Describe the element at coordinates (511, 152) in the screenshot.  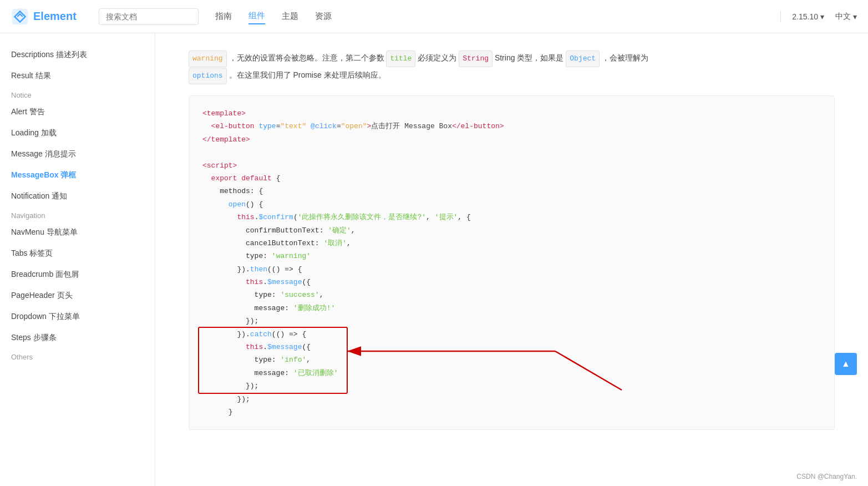
I see `code-line-blank1` at that location.